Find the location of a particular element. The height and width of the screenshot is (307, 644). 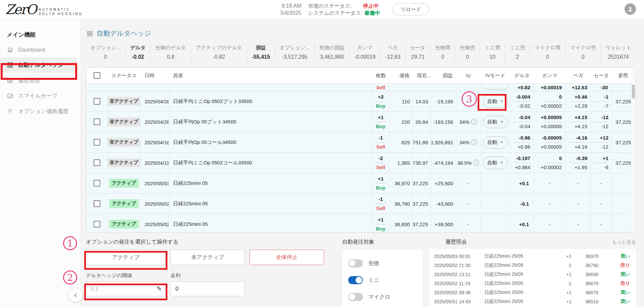

history-price: 36670 is located at coordinates (585, 284).